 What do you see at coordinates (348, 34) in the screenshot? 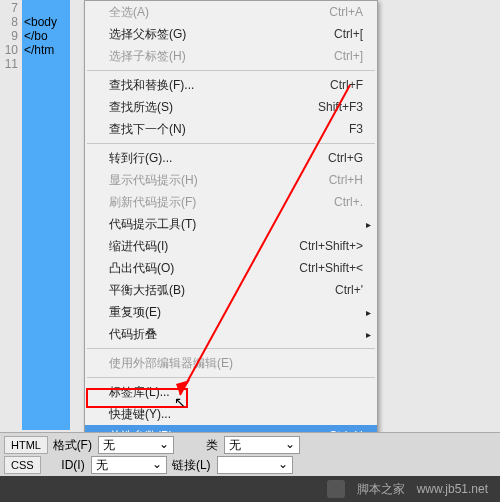
I see `shortcut: Ctrl+[` at bounding box center [348, 34].